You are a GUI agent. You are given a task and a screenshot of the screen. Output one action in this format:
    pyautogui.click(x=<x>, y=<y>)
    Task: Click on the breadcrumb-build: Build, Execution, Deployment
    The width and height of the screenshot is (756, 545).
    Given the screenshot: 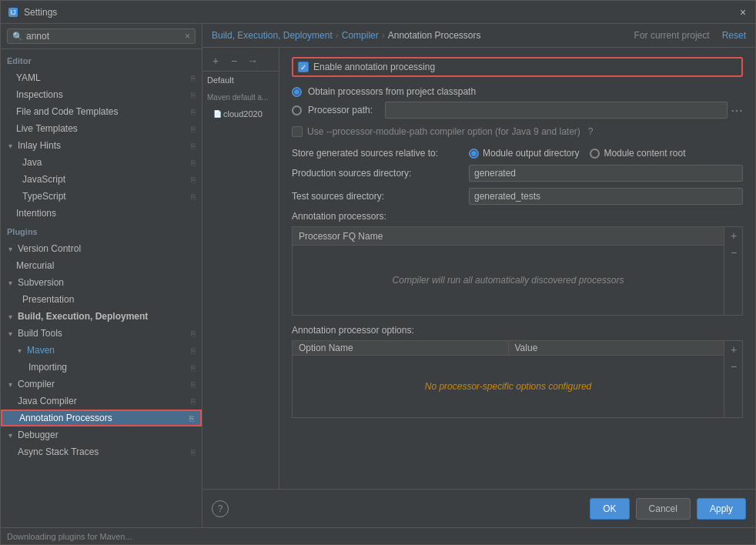 What is the action you would take?
    pyautogui.click(x=273, y=35)
    